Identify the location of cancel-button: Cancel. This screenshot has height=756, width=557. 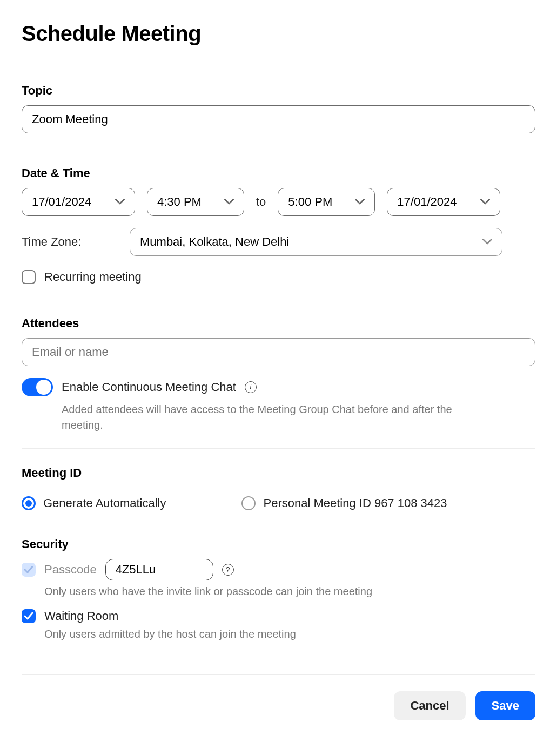
(430, 706).